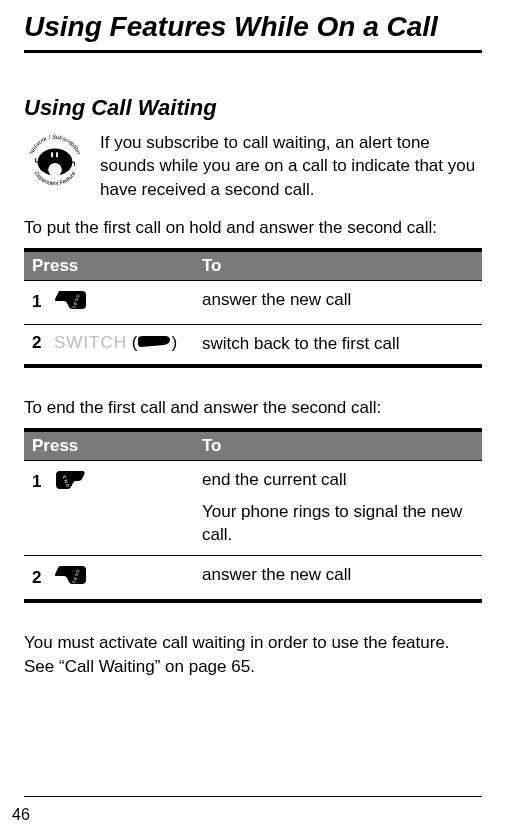 The height and width of the screenshot is (839, 506). Describe the element at coordinates (338, 480) in the screenshot. I see `table2-row1-description: end the current call` at that location.